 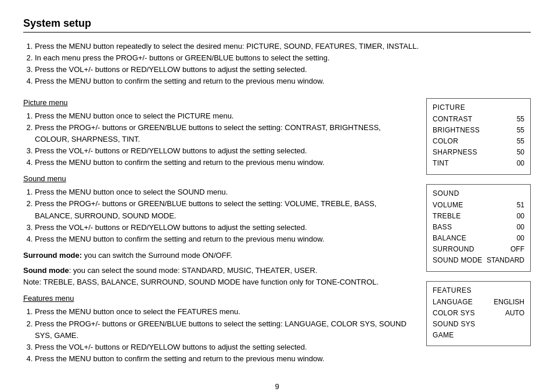 What do you see at coordinates (479, 193) in the screenshot?
I see `sound-box-title: SOUND` at bounding box center [479, 193].